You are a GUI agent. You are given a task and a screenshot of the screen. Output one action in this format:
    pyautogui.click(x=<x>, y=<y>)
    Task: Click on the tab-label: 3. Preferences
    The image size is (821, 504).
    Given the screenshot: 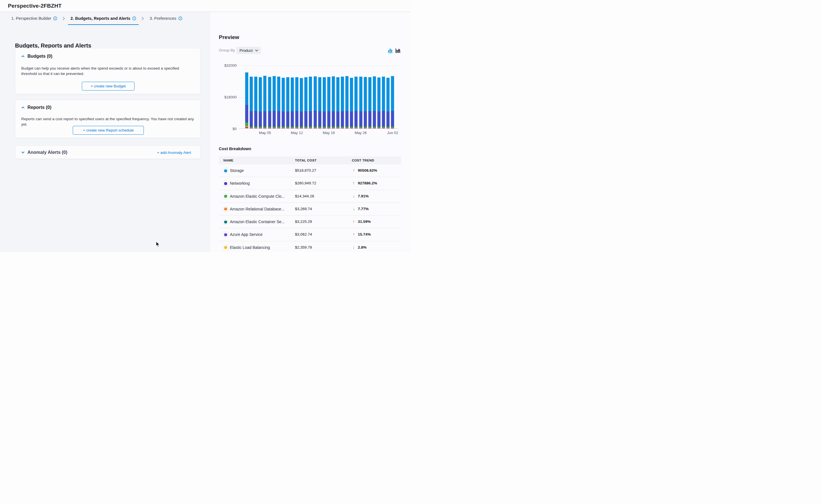 What is the action you would take?
    pyautogui.click(x=163, y=18)
    